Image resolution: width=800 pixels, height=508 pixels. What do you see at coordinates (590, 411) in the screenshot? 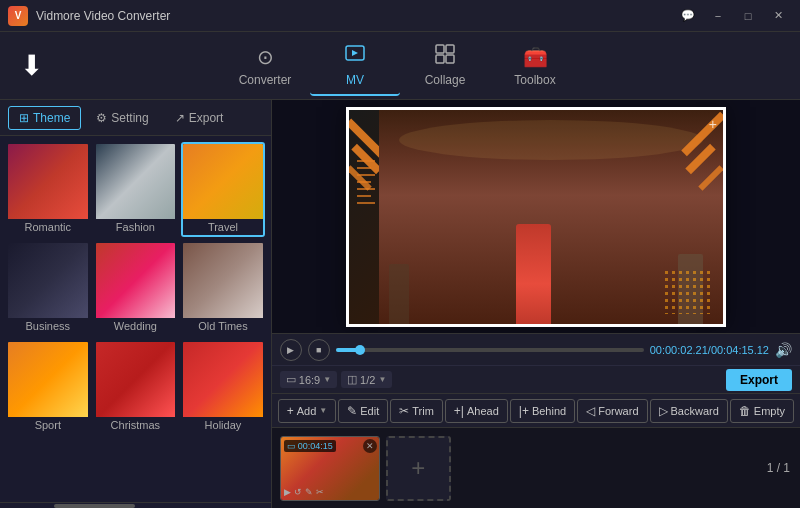
I see `forward-icon: ◁` at bounding box center [590, 411].